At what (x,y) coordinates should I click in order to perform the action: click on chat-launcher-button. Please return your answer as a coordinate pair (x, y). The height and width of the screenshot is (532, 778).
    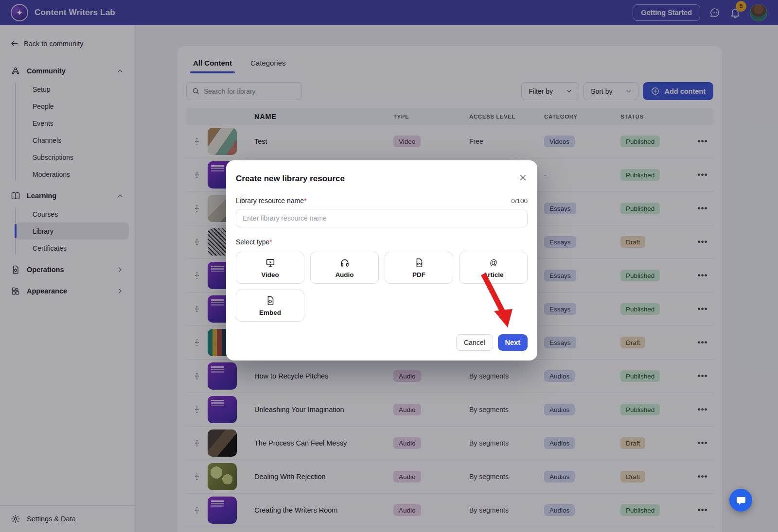
    Looking at the image, I should click on (741, 500).